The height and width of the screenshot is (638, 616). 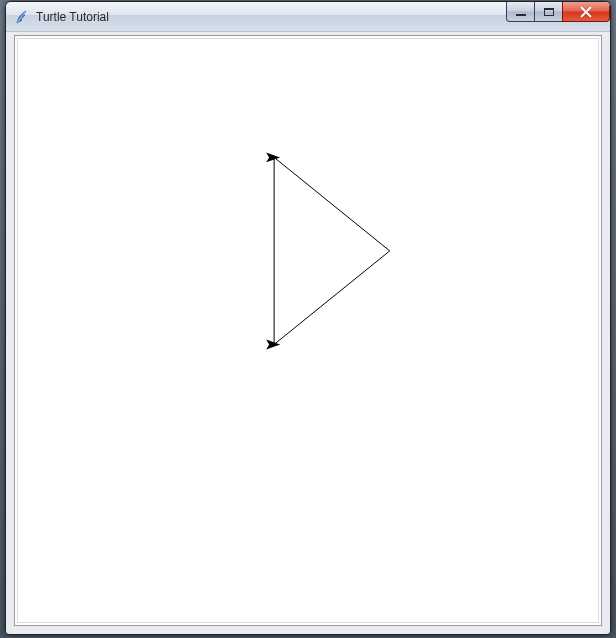 What do you see at coordinates (72, 17) in the screenshot?
I see `window-title: Turtle Tutorial` at bounding box center [72, 17].